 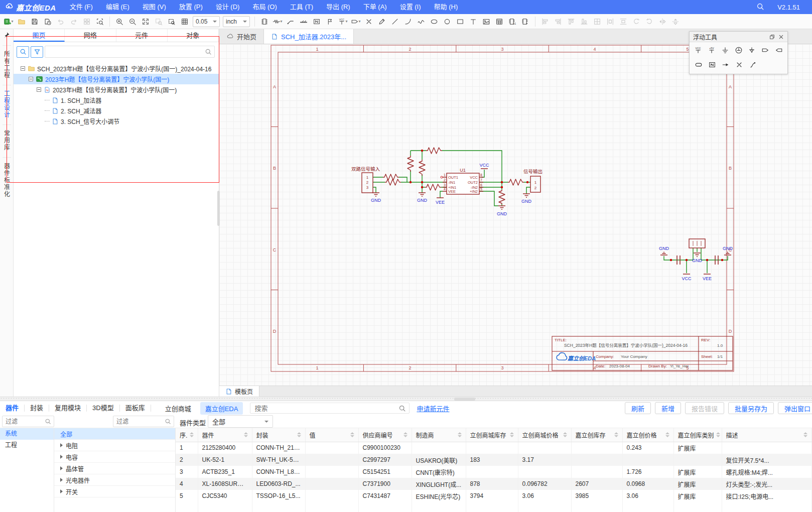 What do you see at coordinates (116, 89) in the screenshot?
I see `tree-item-2: 2023年H题【信号分离装置】宁波小学队(国一)` at bounding box center [116, 89].